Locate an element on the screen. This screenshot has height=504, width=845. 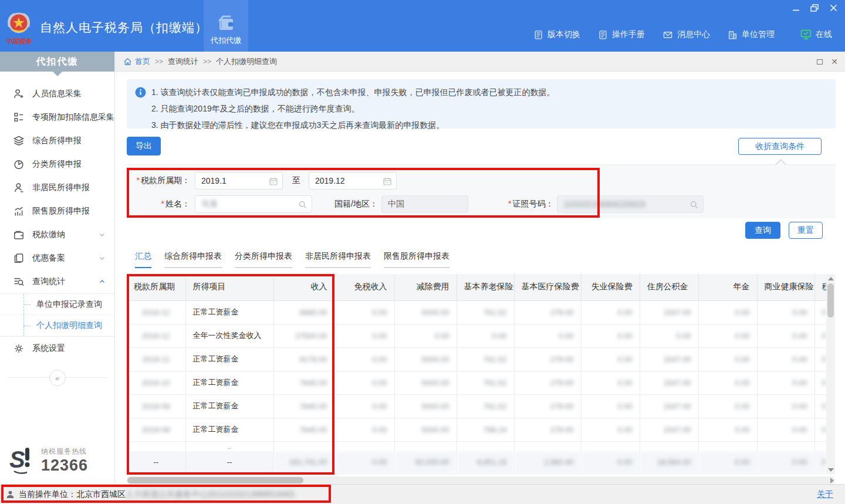
checklist-icon is located at coordinates (19, 117).